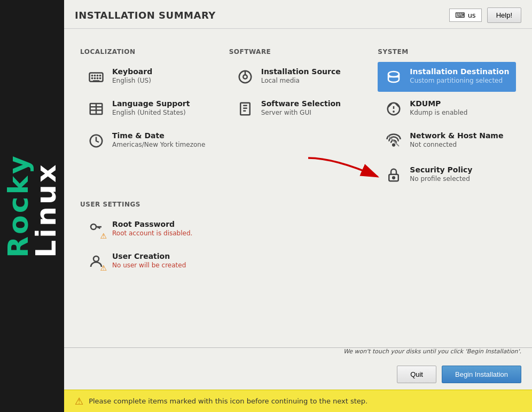 The width and height of the screenshot is (532, 412). Describe the element at coordinates (459, 76) in the screenshot. I see `installation-destination-text: Installation Destination Custom partitio…` at that location.